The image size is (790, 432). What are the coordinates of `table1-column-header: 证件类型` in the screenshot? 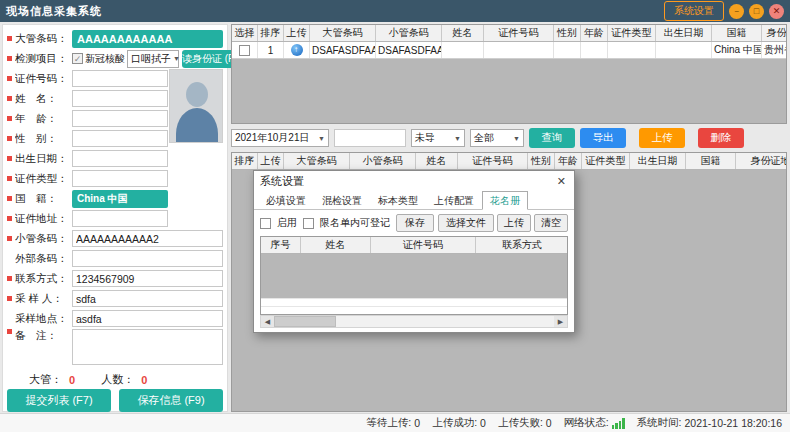 It's located at (632, 33).